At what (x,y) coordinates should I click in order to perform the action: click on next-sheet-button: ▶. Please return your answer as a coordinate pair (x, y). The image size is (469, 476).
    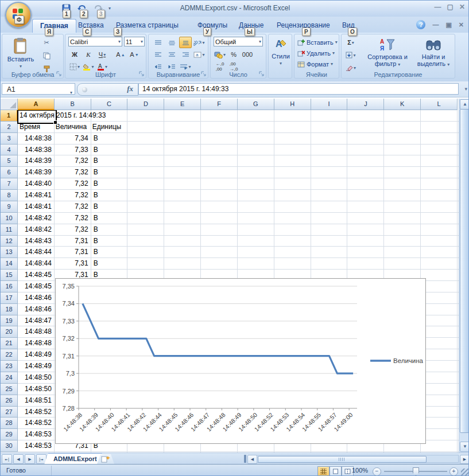
    Looking at the image, I should click on (30, 459).